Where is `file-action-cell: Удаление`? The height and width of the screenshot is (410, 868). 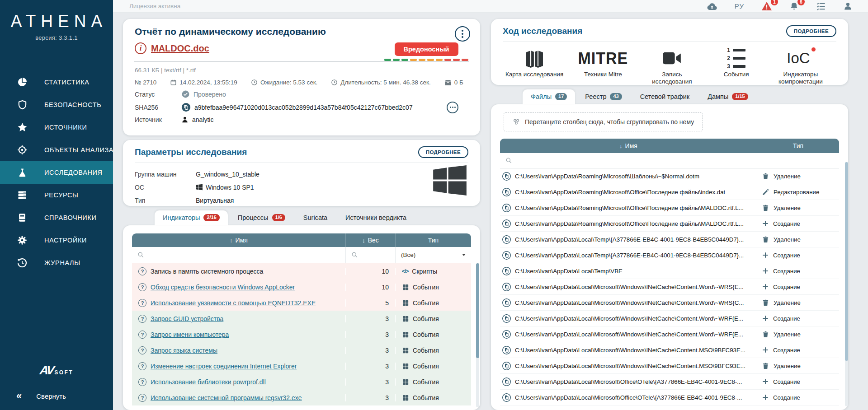 file-action-cell: Удаление is located at coordinates (798, 303).